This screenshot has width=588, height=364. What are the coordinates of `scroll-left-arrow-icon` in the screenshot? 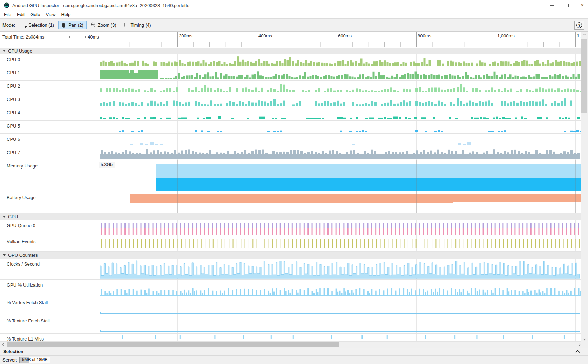 It's located at (4, 345).